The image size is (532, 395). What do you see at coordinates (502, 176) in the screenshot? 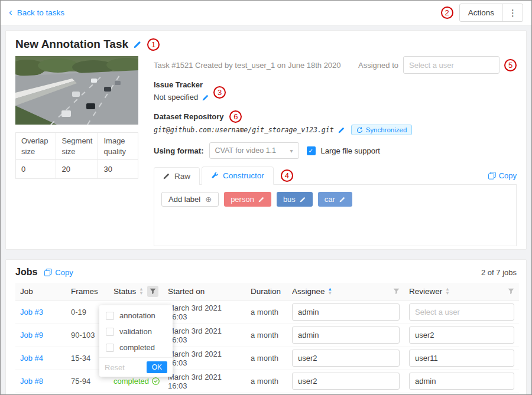
I see `copy-labels-link: Copy` at bounding box center [502, 176].